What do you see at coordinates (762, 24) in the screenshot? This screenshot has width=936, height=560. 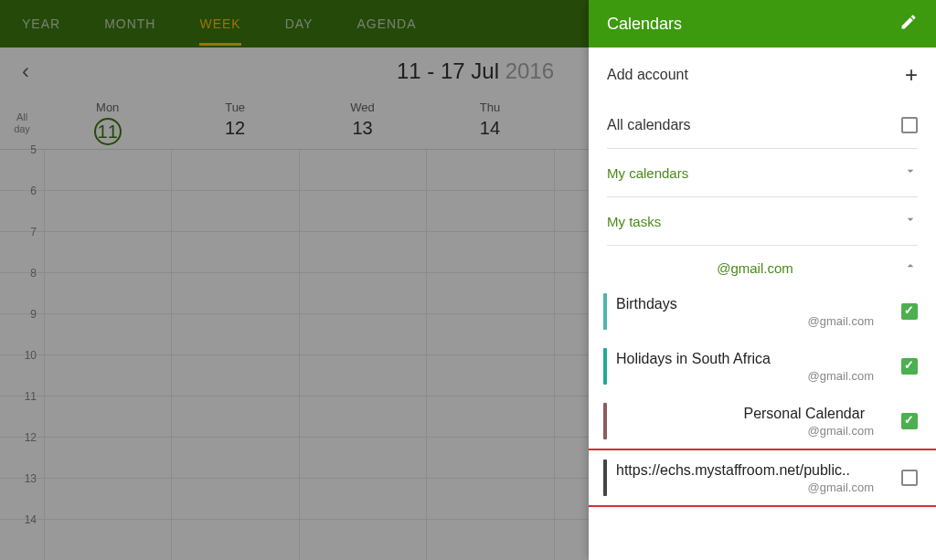 I see `panel-header: Calendars` at bounding box center [762, 24].